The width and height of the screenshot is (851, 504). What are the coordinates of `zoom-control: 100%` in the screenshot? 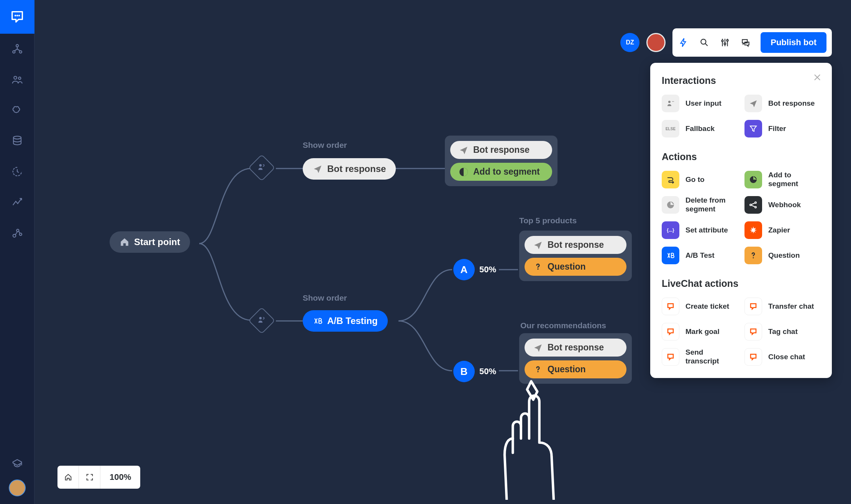 It's located at (99, 477).